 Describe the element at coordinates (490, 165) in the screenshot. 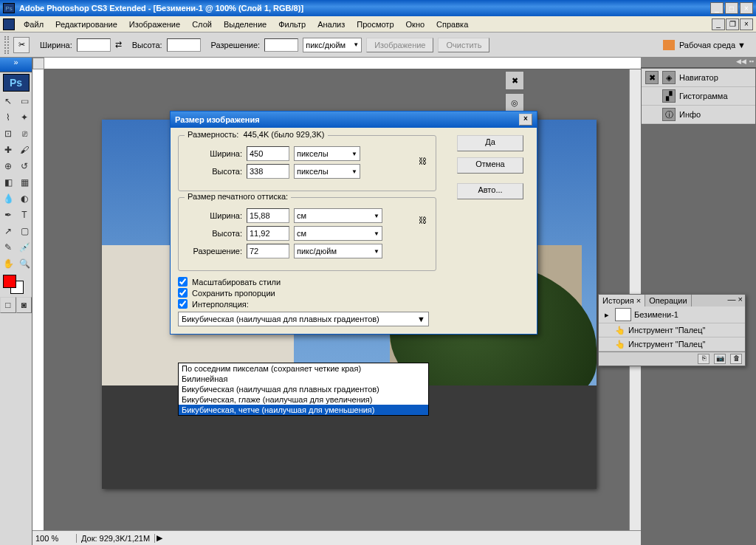

I see `cancel-button: Отмена` at that location.